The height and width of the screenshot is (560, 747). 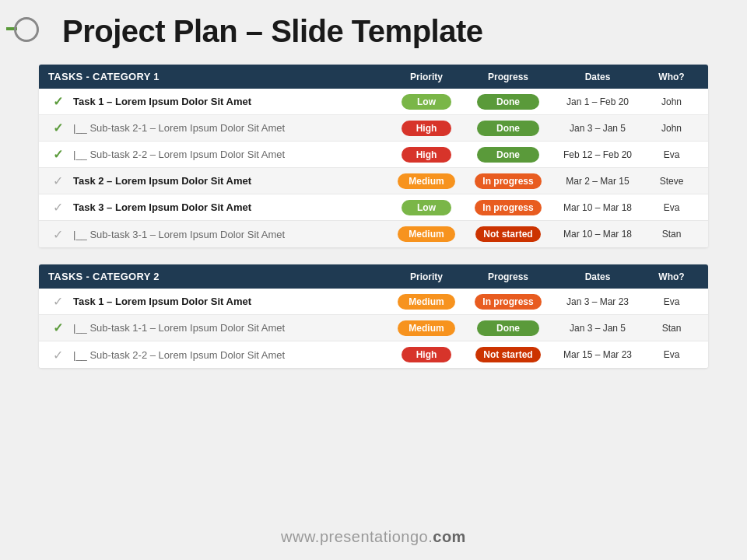 What do you see at coordinates (508, 77) in the screenshot?
I see `cat1-col-progress: Progress` at bounding box center [508, 77].